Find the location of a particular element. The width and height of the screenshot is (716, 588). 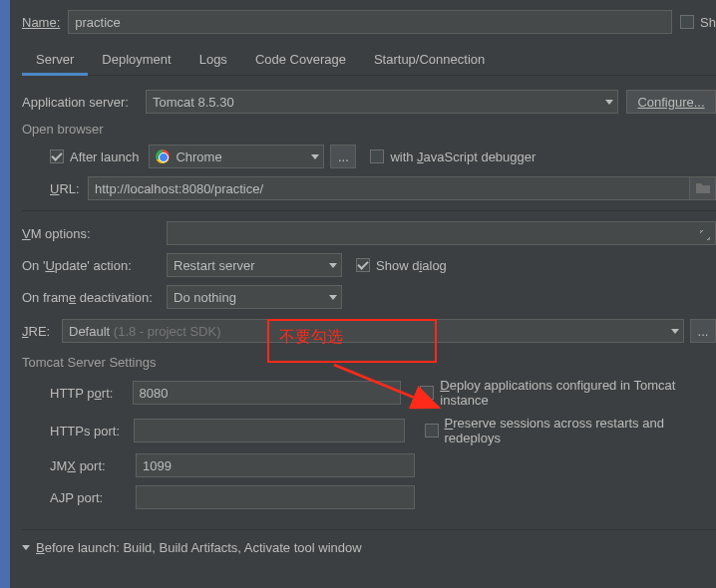

tabs: Server Deployment Logs Code Coverage Sta… is located at coordinates (369, 61).